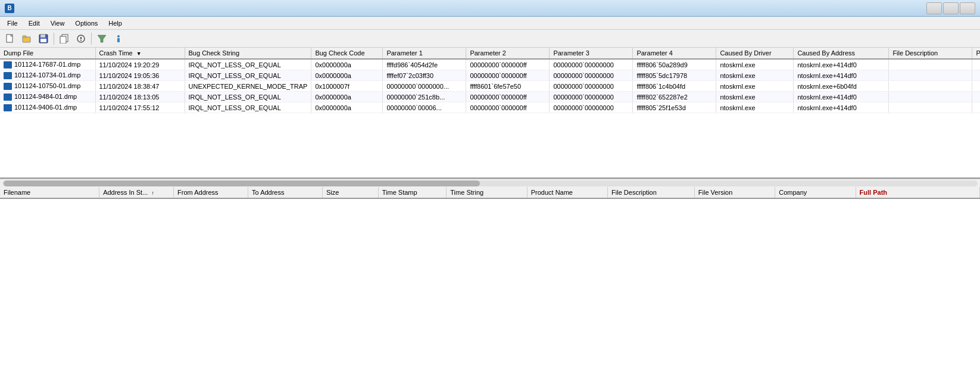 The height and width of the screenshot is (380, 980). Describe the element at coordinates (976, 54) in the screenshot. I see `col-product-name: Product Name` at that location.